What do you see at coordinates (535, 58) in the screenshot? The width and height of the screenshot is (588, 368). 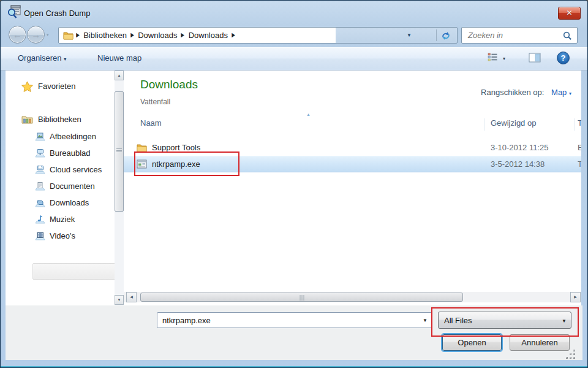 I see `preview-pane-icon` at bounding box center [535, 58].